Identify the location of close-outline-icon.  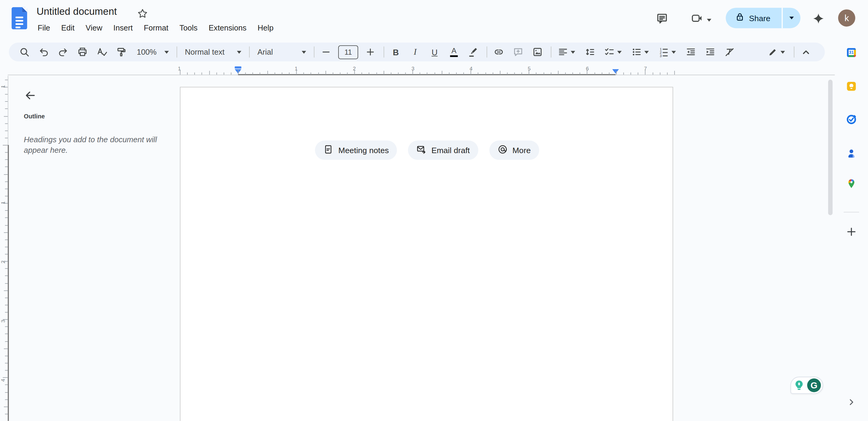
(30, 95).